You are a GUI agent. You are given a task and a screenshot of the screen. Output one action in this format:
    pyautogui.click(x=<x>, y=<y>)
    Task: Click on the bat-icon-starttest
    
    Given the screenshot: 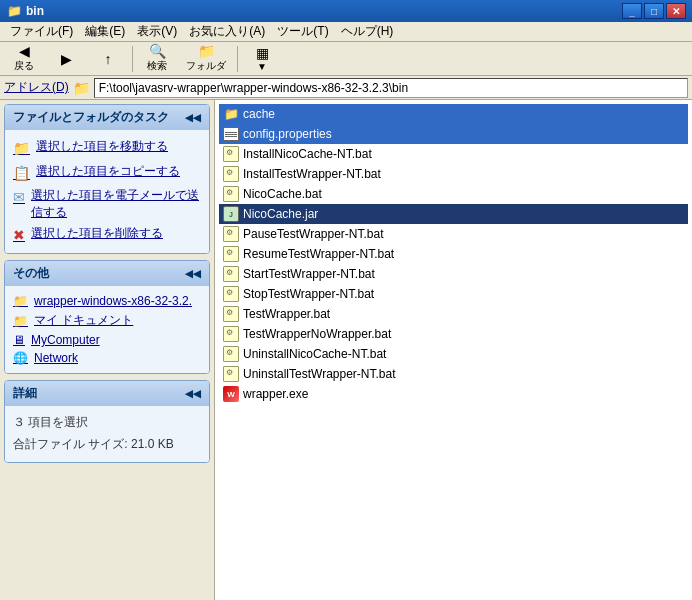 What is the action you would take?
    pyautogui.click(x=231, y=274)
    